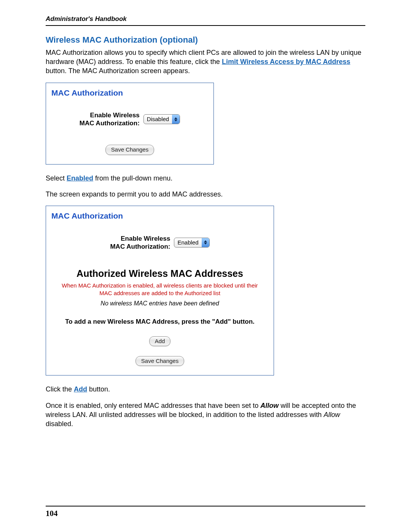 The height and width of the screenshot is (532, 411). I want to click on enable-mac-row: Enable Wireless MAC Authorization, so click(160, 243).